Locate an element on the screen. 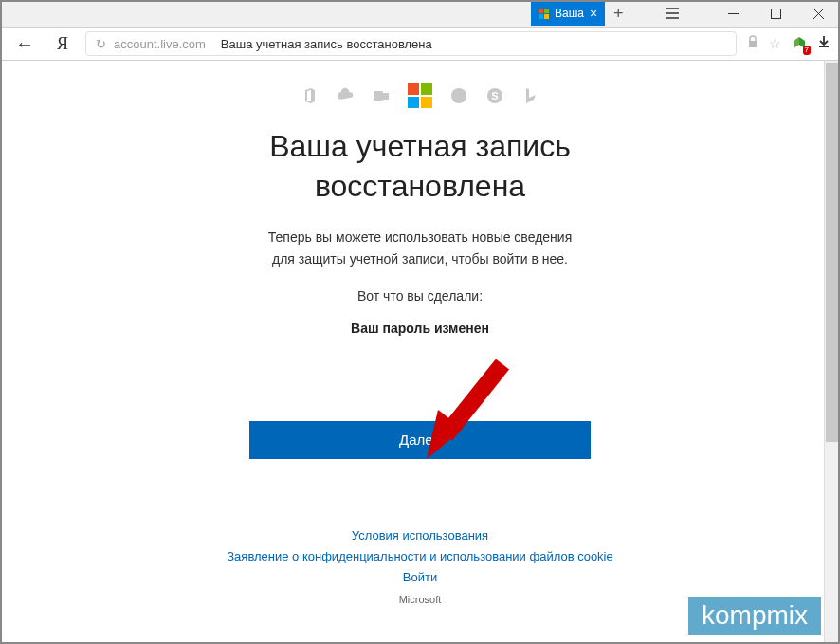 The image size is (840, 644). outlook-icon is located at coordinates (381, 96).